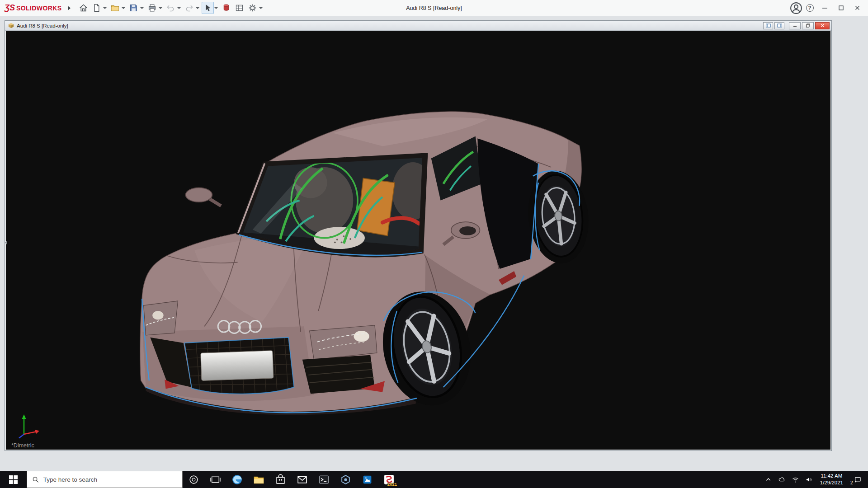  I want to click on speaker-icon, so click(809, 480).